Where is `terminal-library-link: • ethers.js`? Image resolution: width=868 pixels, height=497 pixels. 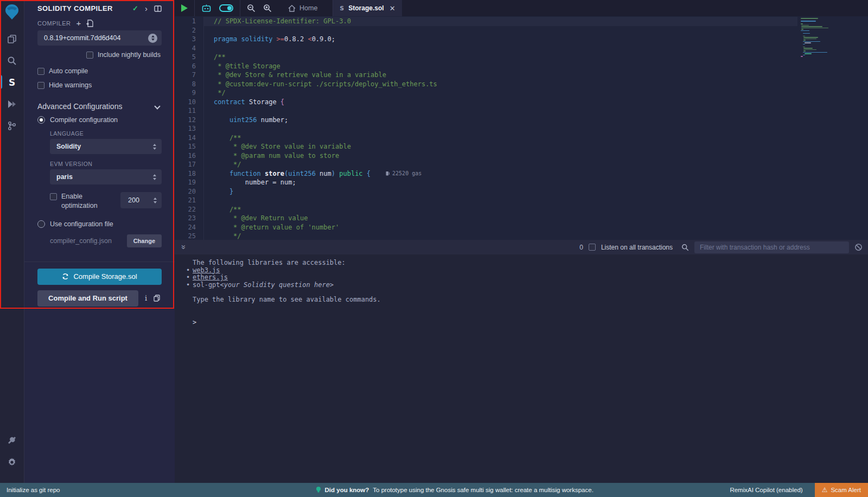 terminal-library-link: • ethers.js is located at coordinates (531, 278).